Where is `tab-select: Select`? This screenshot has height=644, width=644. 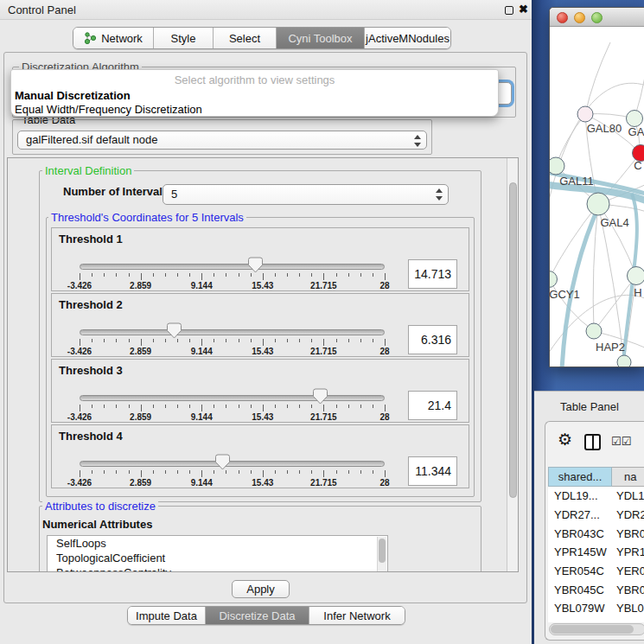
tab-select: Select is located at coordinates (245, 38).